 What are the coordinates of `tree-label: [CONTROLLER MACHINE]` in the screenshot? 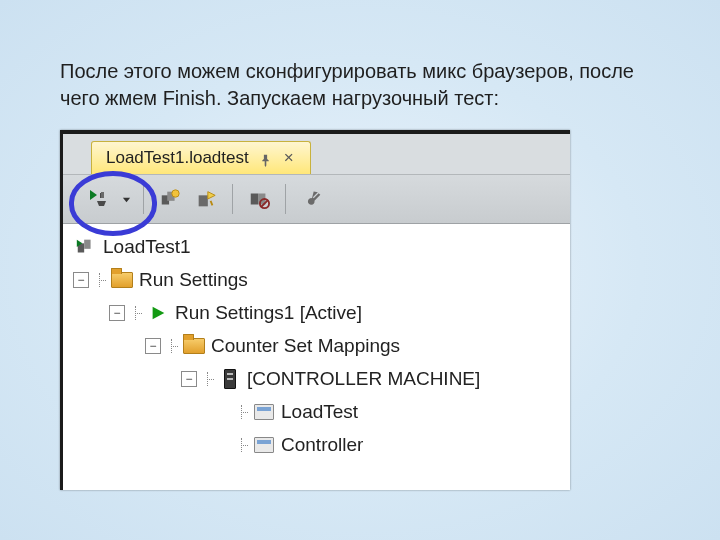 It's located at (364, 379).